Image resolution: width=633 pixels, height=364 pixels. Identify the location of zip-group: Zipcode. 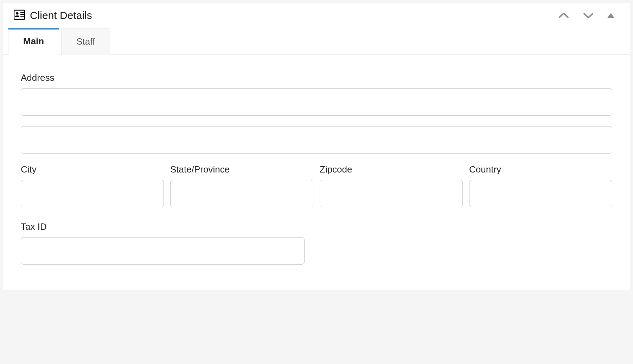
(391, 186).